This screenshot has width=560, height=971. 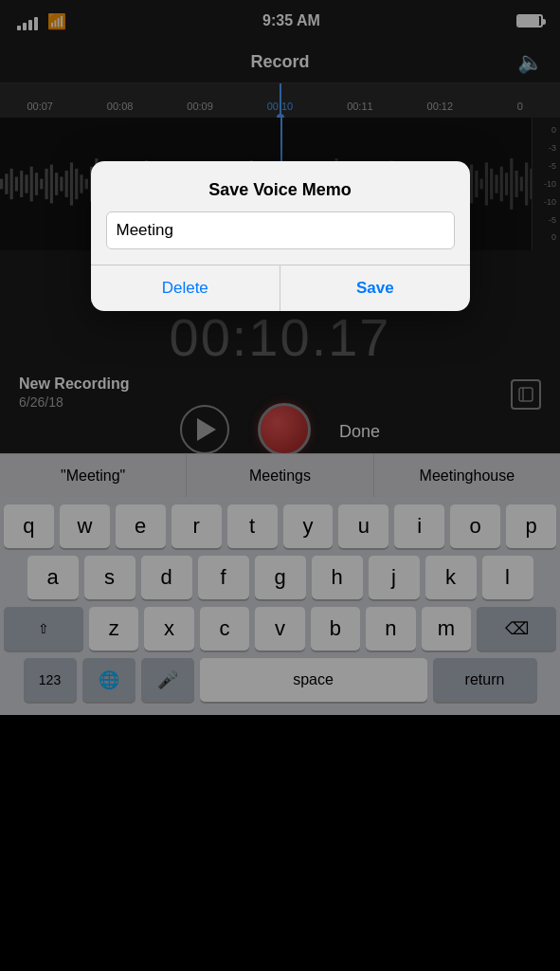 I want to click on modal-input-container, so click(x=280, y=238).